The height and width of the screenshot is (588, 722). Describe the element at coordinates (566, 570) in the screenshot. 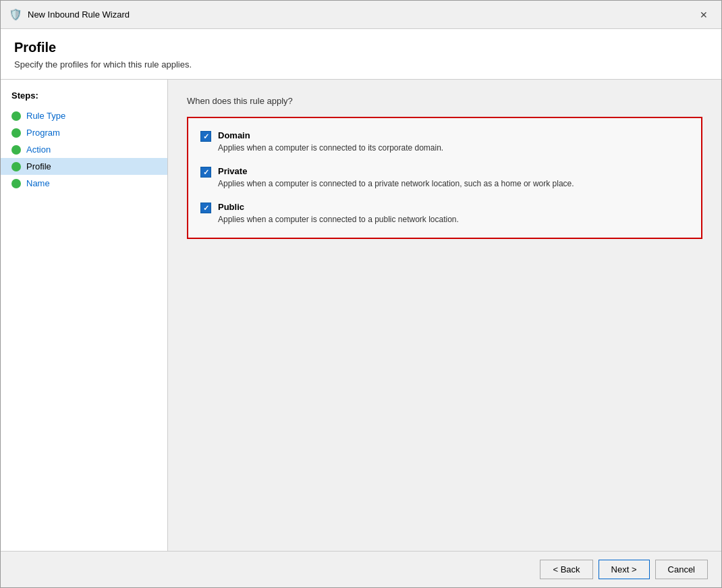

I see `back-button: < Back` at that location.